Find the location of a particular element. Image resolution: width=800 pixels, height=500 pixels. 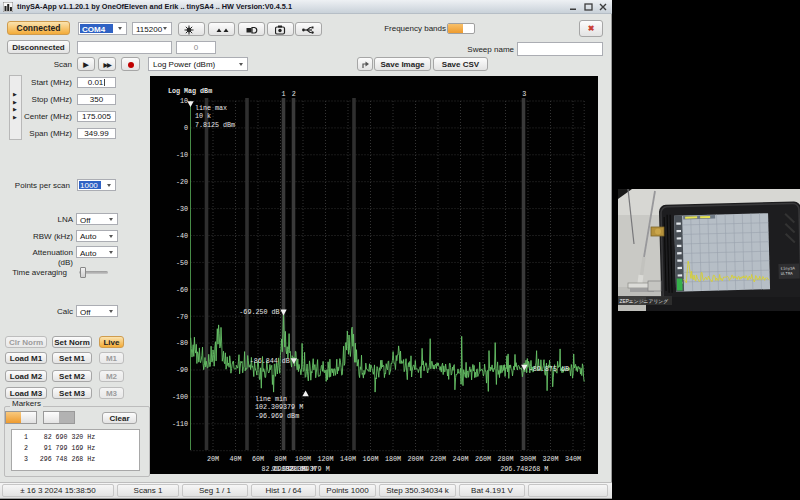

svg-text: -70 is located at coordinates (182, 317).